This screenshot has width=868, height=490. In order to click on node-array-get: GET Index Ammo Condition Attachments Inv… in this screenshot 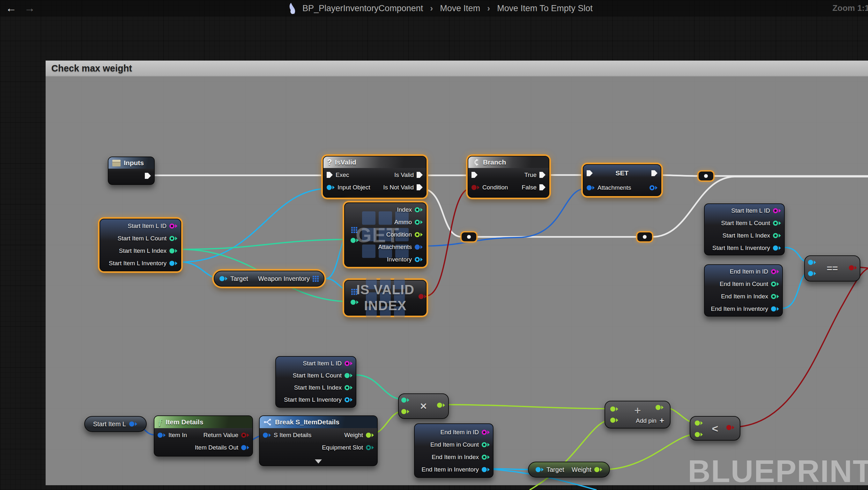, I will do `click(385, 234)`.